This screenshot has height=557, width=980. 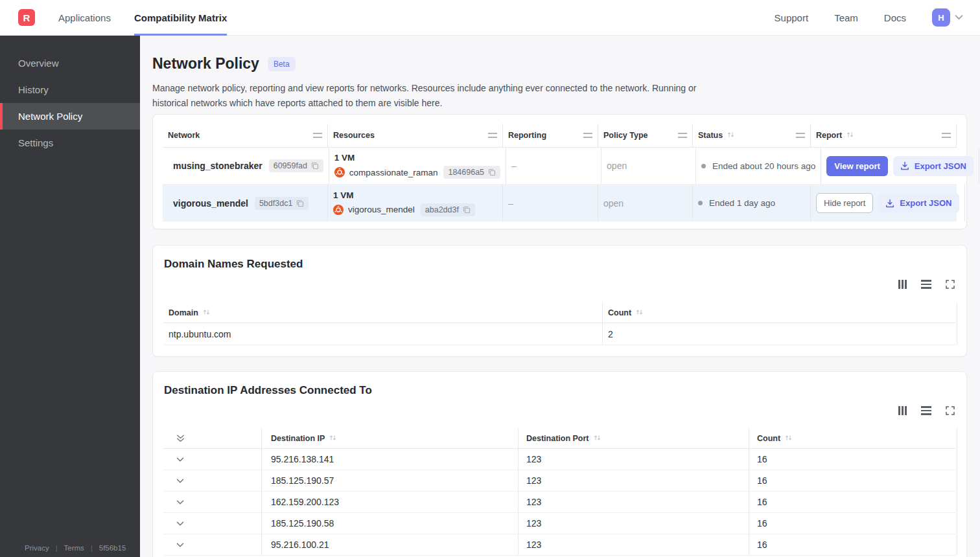 I want to click on reporting-cell: –, so click(x=551, y=203).